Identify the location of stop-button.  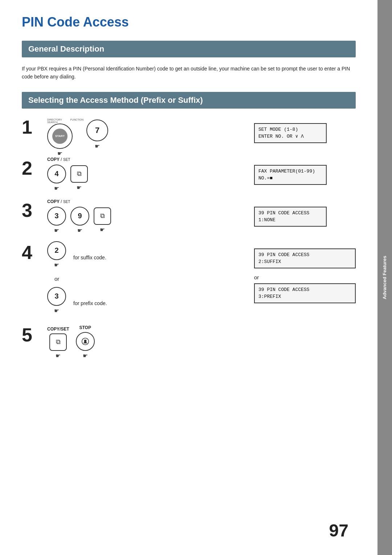
(85, 341).